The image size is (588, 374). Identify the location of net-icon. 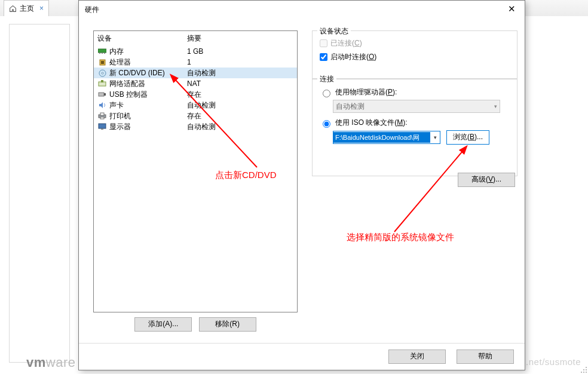
(102, 84).